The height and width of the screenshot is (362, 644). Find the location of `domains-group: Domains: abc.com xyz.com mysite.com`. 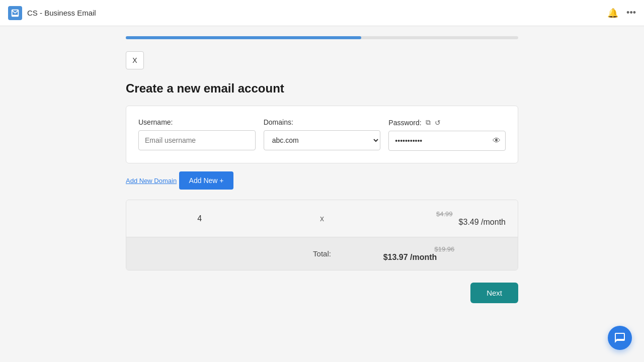

domains-group: Domains: abc.com xyz.com mysite.com is located at coordinates (322, 134).